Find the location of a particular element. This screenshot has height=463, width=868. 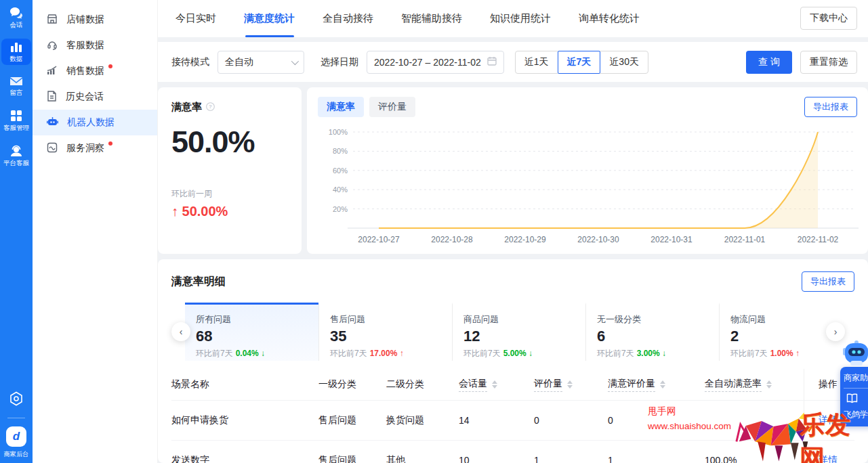

satisfaction-rate-card: 满意率 ? 50.0% 环比前一周 ↑ 50.00% is located at coordinates (230, 171).